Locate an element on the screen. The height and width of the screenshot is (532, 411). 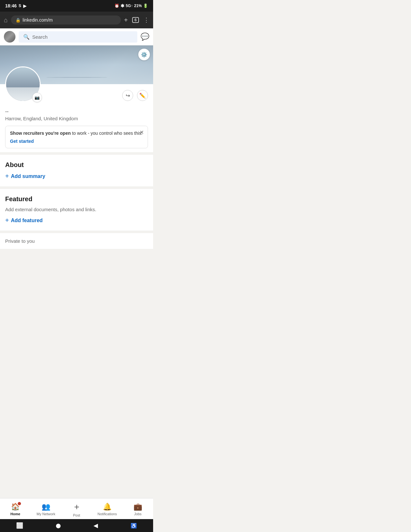
search-bar: 🔍 Search is located at coordinates (78, 37).